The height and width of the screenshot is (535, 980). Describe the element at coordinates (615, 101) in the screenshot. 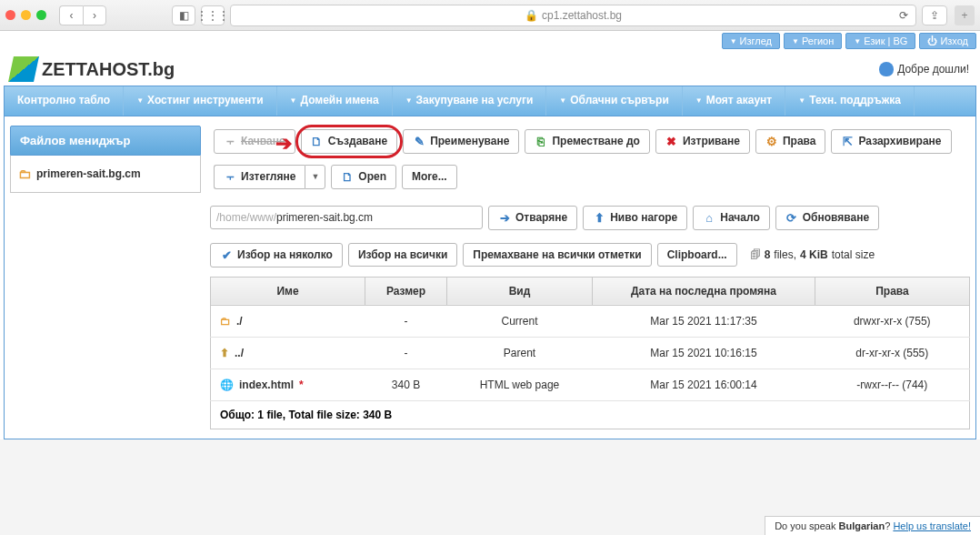

I see `nav-cloud: ▼Облачни сървъри` at that location.